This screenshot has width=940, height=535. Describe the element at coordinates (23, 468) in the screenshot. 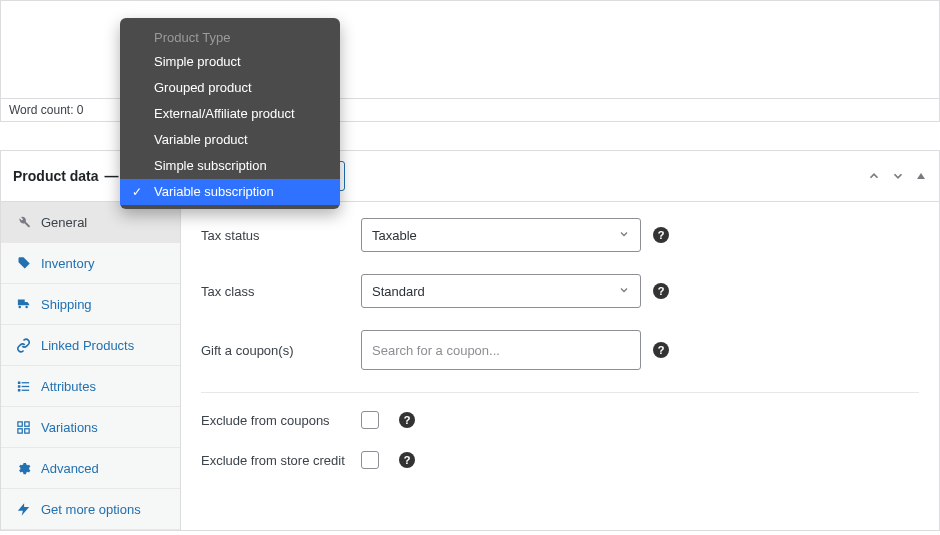

I see `gear-icon` at that location.